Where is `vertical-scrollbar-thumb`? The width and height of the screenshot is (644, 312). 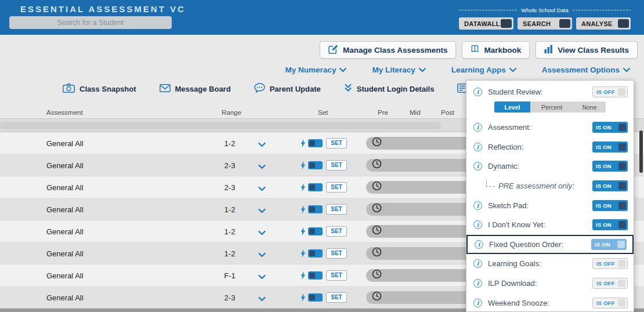 vertical-scrollbar-thumb is located at coordinates (641, 152).